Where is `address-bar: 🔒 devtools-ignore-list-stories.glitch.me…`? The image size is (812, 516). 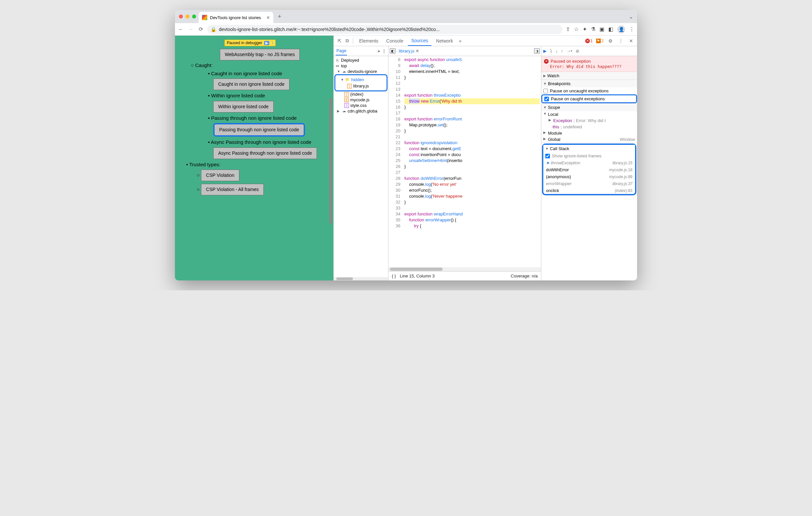
address-bar: 🔒 devtools-ignore-list-stories.glitch.me… is located at coordinates (385, 29).